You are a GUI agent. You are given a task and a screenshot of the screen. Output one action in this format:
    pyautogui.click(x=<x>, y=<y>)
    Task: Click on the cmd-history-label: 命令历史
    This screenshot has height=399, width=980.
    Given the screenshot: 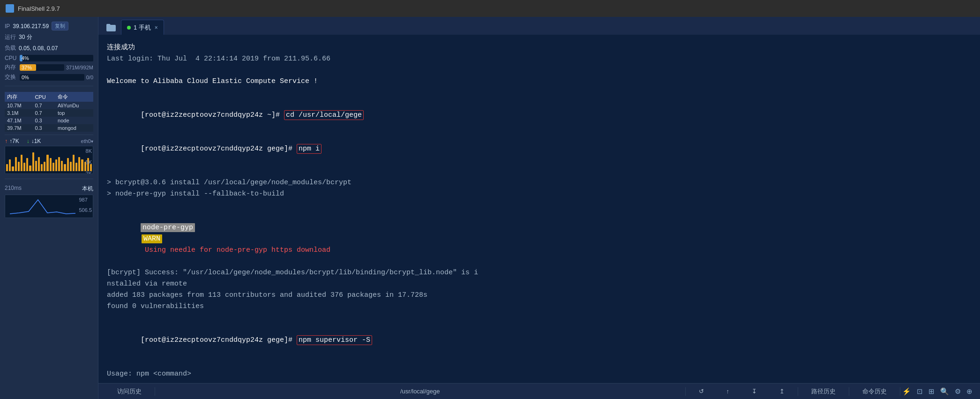 What is the action you would take?
    pyautogui.click(x=875, y=391)
    